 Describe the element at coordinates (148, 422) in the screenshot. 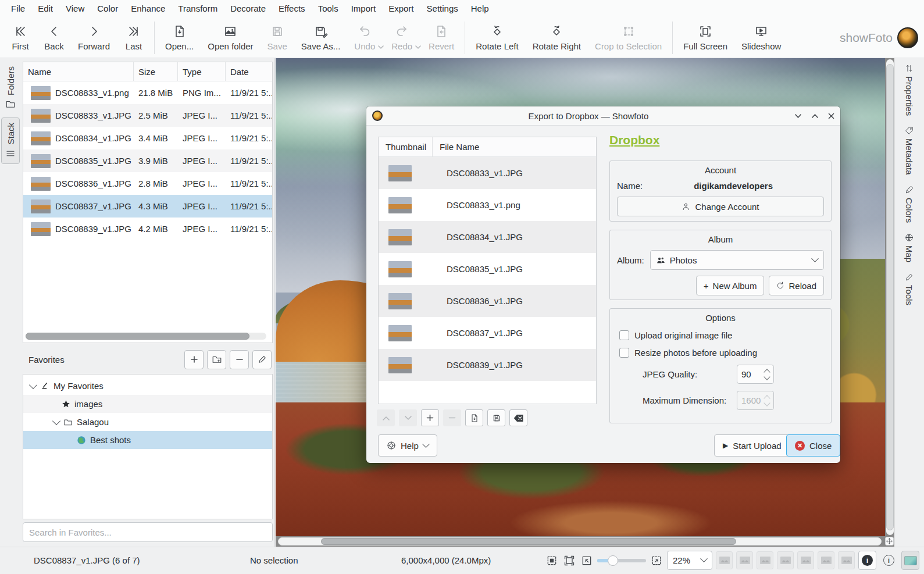

I see `tree-item-salagou: Salagou` at that location.